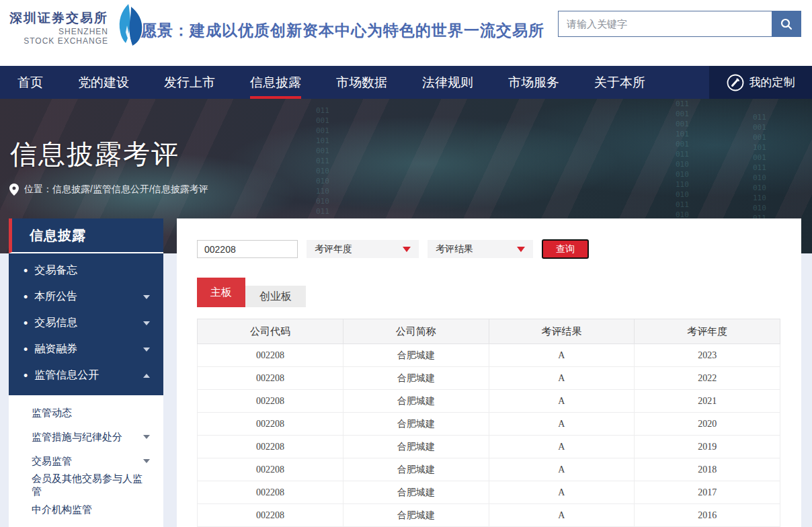  I want to click on sidebar-subitem-3: 会员及其他交易参与人监管, so click(86, 485).